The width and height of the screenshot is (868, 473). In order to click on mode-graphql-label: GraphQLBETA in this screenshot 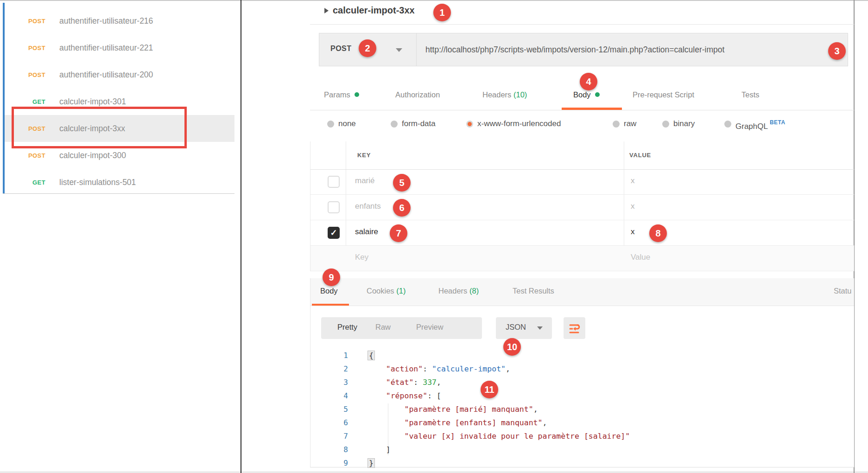, I will do `click(760, 125)`.